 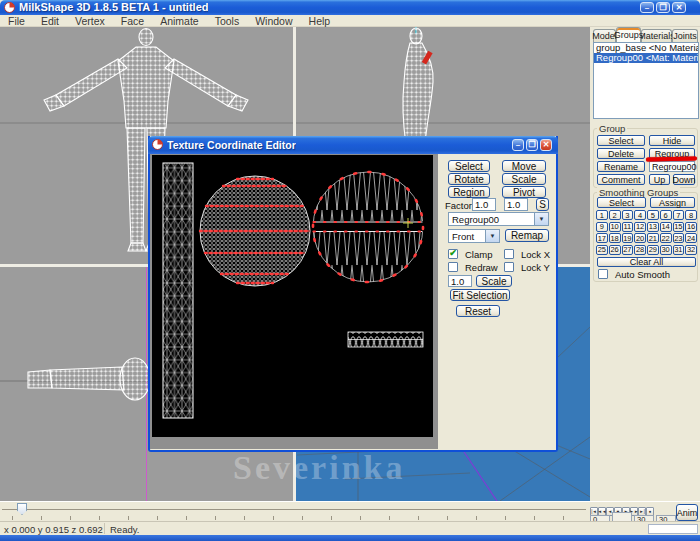 What do you see at coordinates (685, 36) in the screenshot?
I see `tab-joints: Joints` at bounding box center [685, 36].